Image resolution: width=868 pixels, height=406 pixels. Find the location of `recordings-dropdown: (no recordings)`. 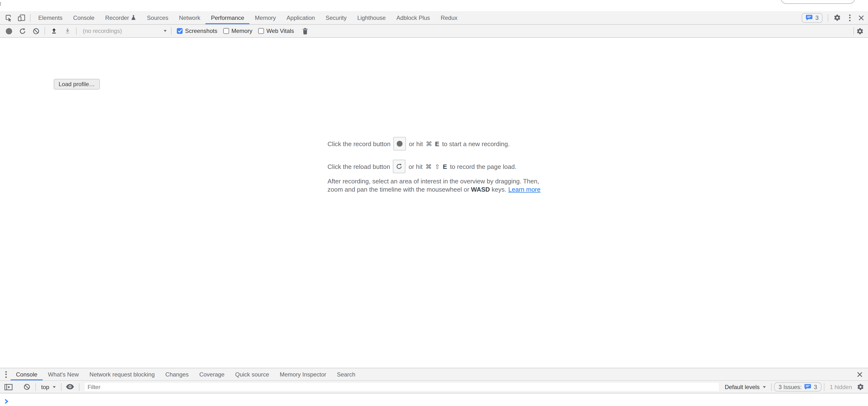

recordings-dropdown: (no recordings) is located at coordinates (124, 31).